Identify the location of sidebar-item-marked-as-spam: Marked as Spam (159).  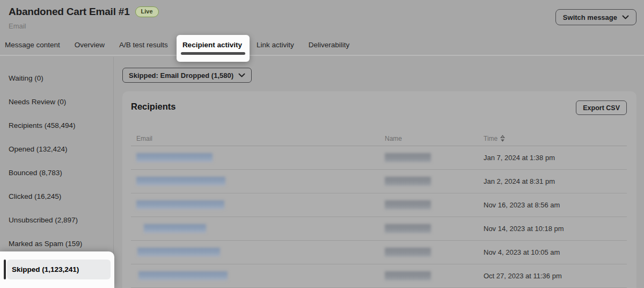
(57, 244).